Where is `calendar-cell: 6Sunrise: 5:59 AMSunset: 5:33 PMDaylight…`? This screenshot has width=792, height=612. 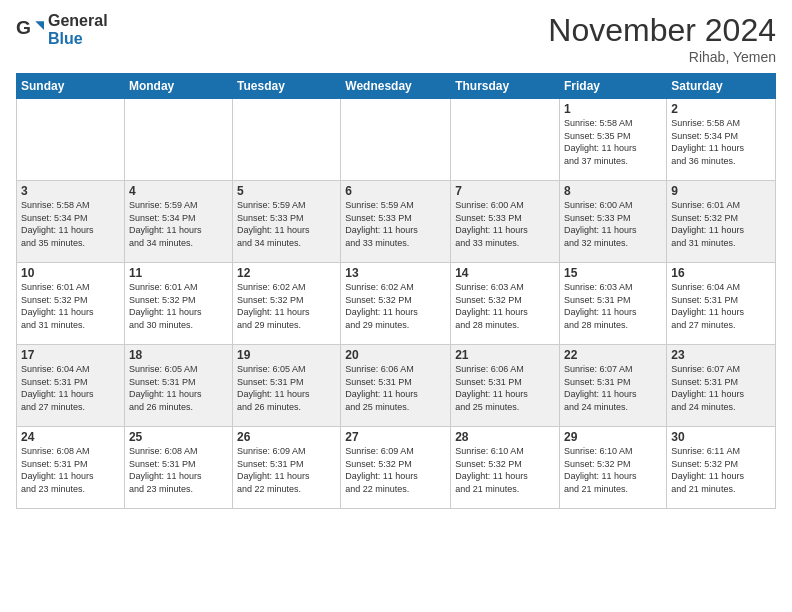 calendar-cell: 6Sunrise: 5:59 AMSunset: 5:33 PMDaylight… is located at coordinates (396, 222).